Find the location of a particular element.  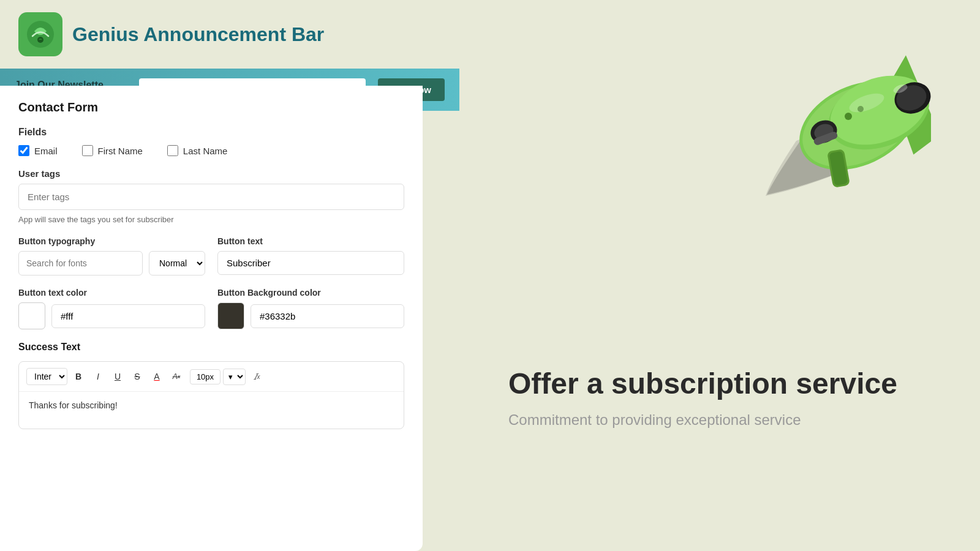

text-color-row is located at coordinates (111, 316).